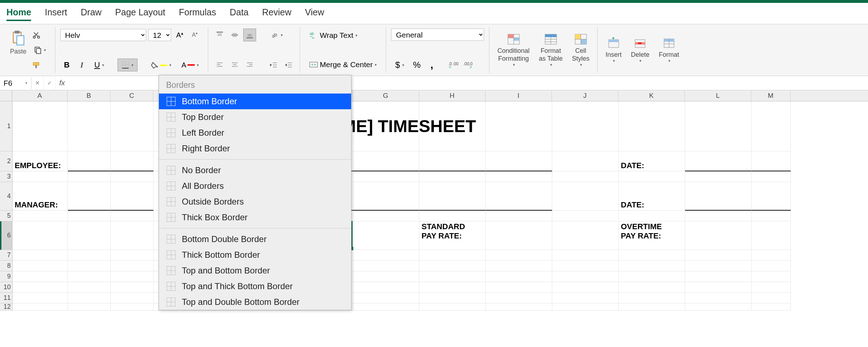  What do you see at coordinates (386, 96) in the screenshot?
I see `col-header-G: G` at bounding box center [386, 96].